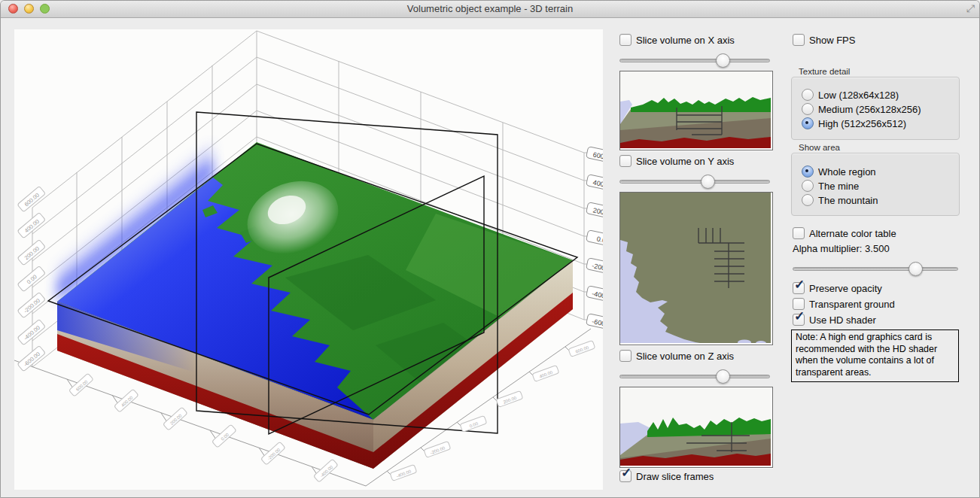 This screenshot has width=980, height=498. Describe the element at coordinates (971, 9) in the screenshot. I see `fullscreen-arrows-icon: ⤢` at that location.